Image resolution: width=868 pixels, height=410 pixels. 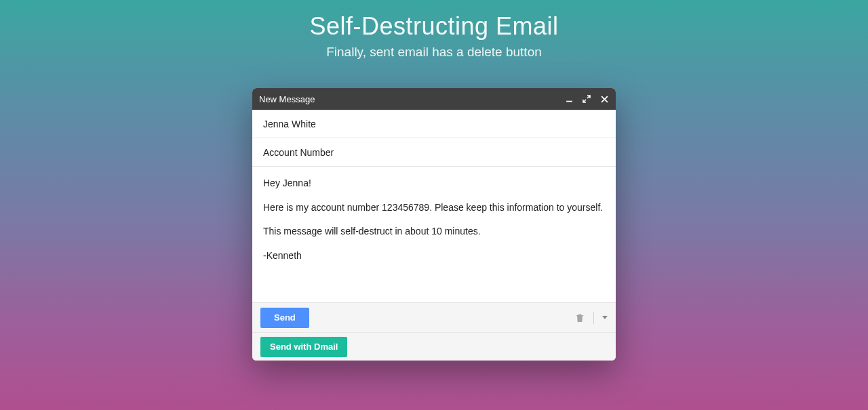 I want to click on hero-title: Self-Destructing Email, so click(x=434, y=26).